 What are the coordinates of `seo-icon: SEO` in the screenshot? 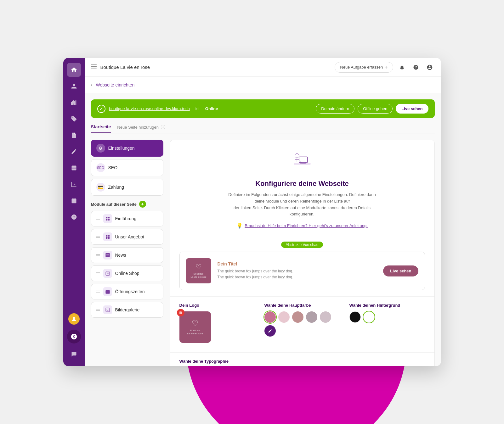 It's located at (101, 168).